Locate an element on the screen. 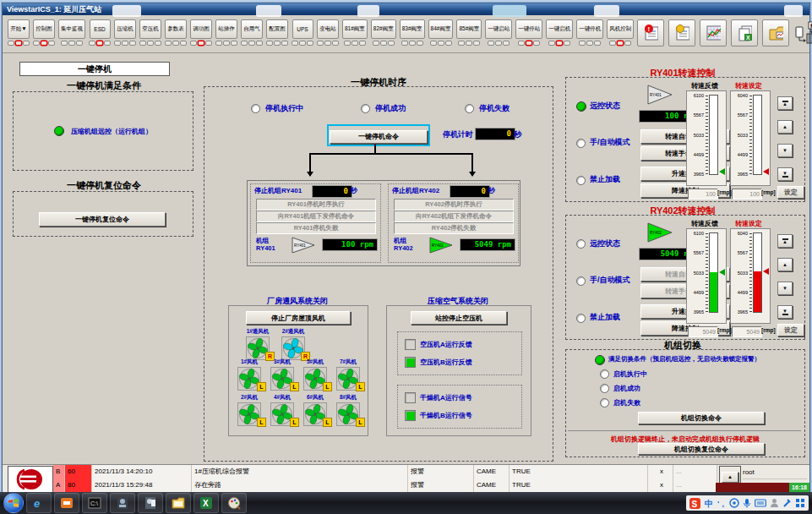 The height and width of the screenshot is (514, 812). toolbar-button: 一键停站 is located at coordinates (529, 29).